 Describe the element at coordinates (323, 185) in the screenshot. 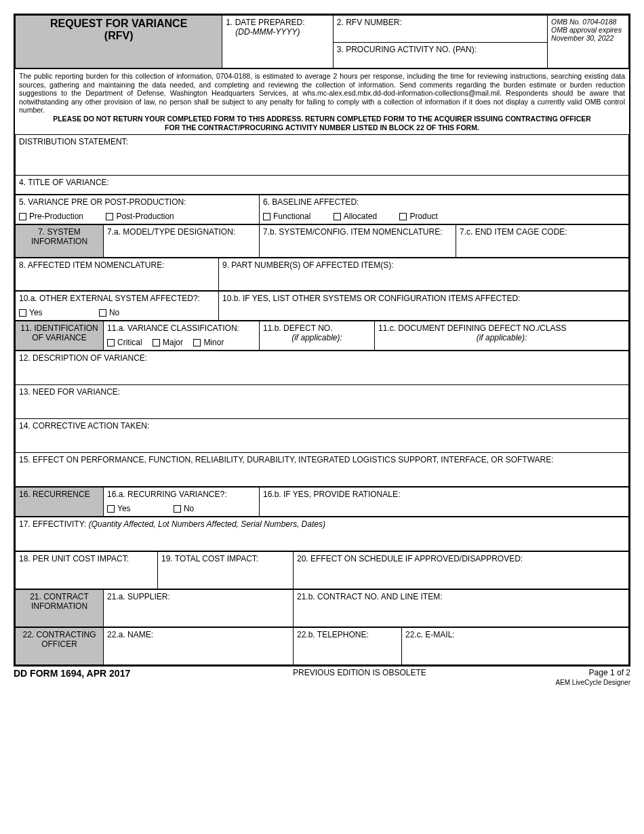

I see `title-of-variance-field: 4. TITLE OF VARIANCE:` at that location.